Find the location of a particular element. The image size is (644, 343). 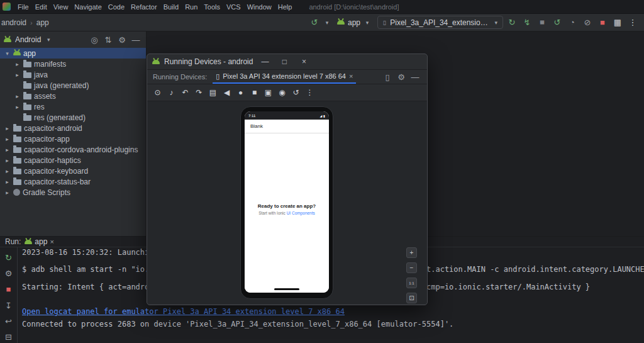

volume-icon: ♪ is located at coordinates (171, 93).